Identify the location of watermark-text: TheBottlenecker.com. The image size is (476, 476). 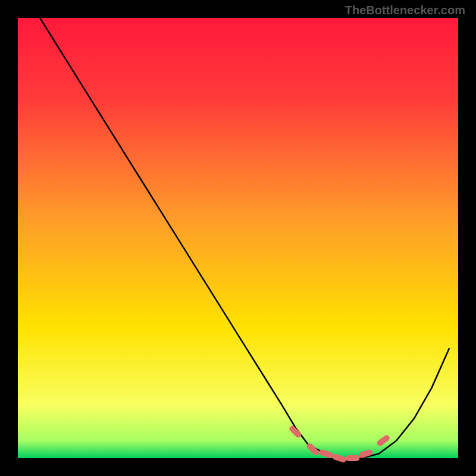
(405, 11).